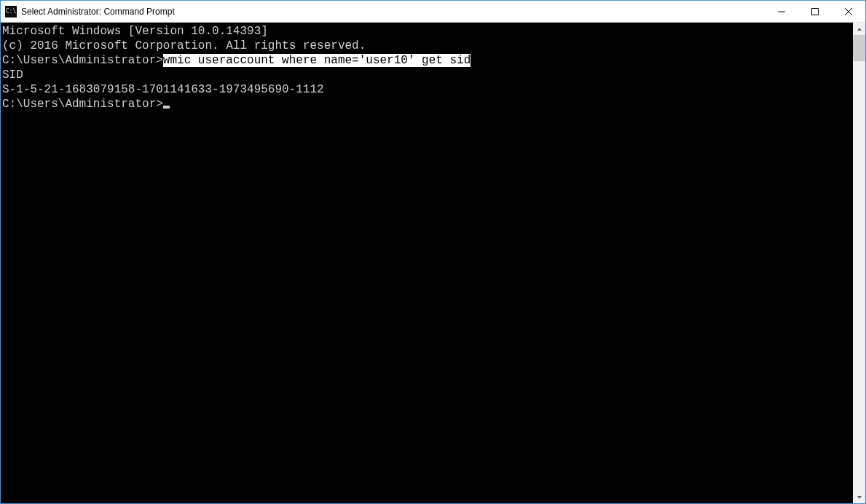 The width and height of the screenshot is (866, 504). What do you see at coordinates (428, 60) in the screenshot?
I see `command-line-1: C:\Users\Administrator>wmic useraccount …` at bounding box center [428, 60].